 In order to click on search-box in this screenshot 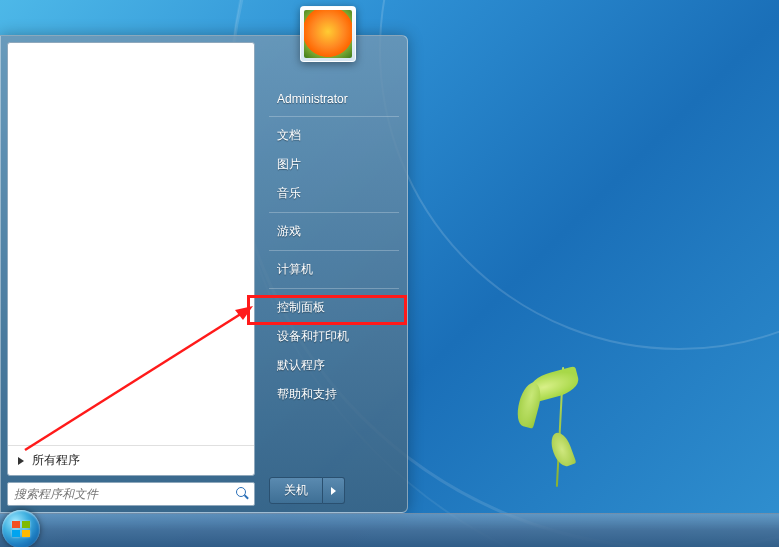, I will do `click(131, 494)`.